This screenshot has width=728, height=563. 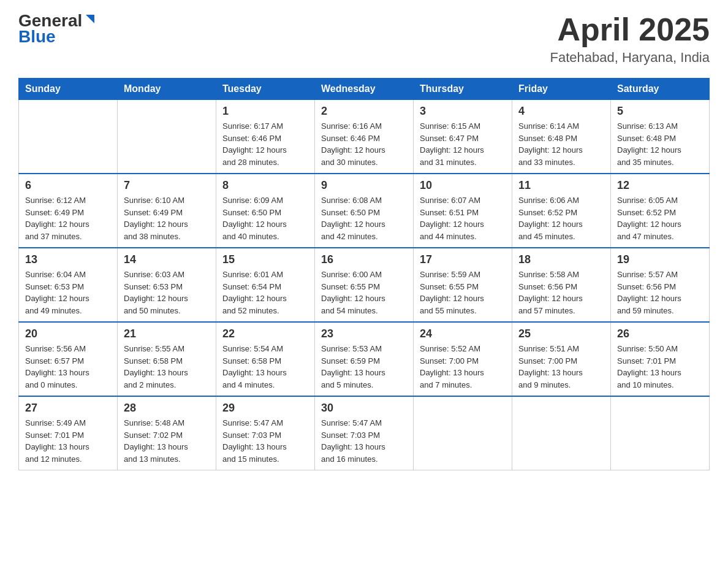 I want to click on day-number: 25, so click(x=561, y=334).